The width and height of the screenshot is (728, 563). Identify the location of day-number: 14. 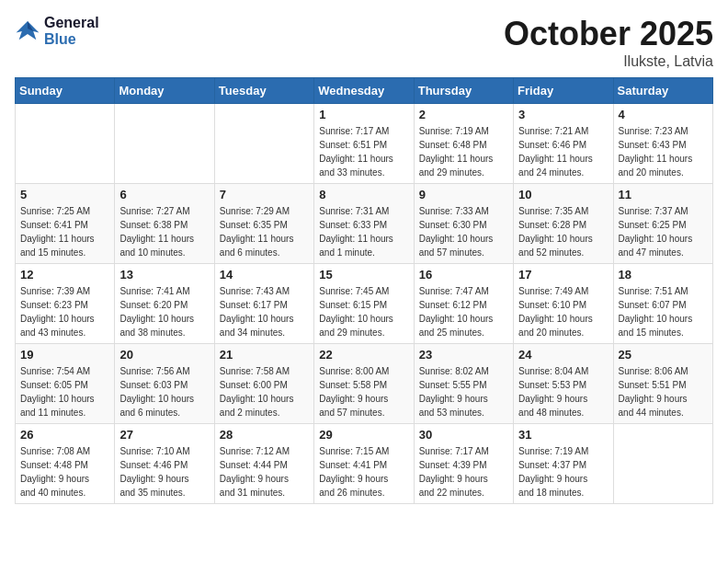
(265, 274).